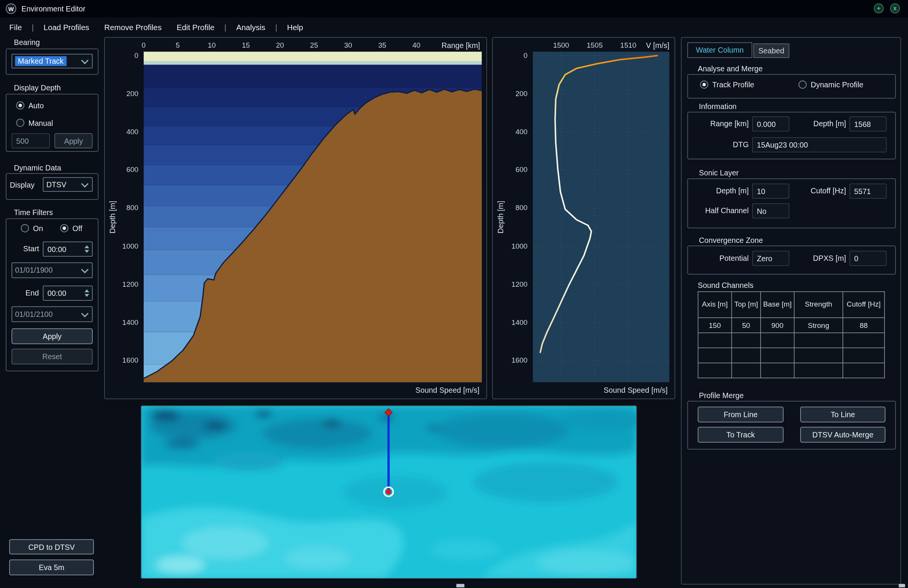  I want to click on depth-manual-radio-label: Manual, so click(40, 123).